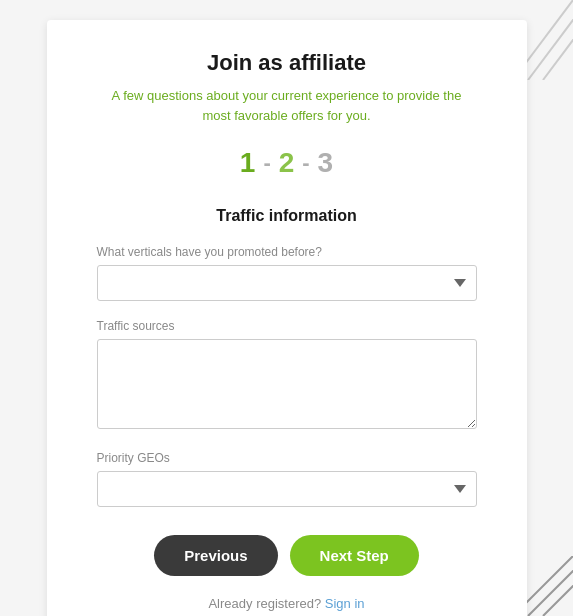  Describe the element at coordinates (287, 326) in the screenshot. I see `traffic-sources-label: Traffic sources` at that location.